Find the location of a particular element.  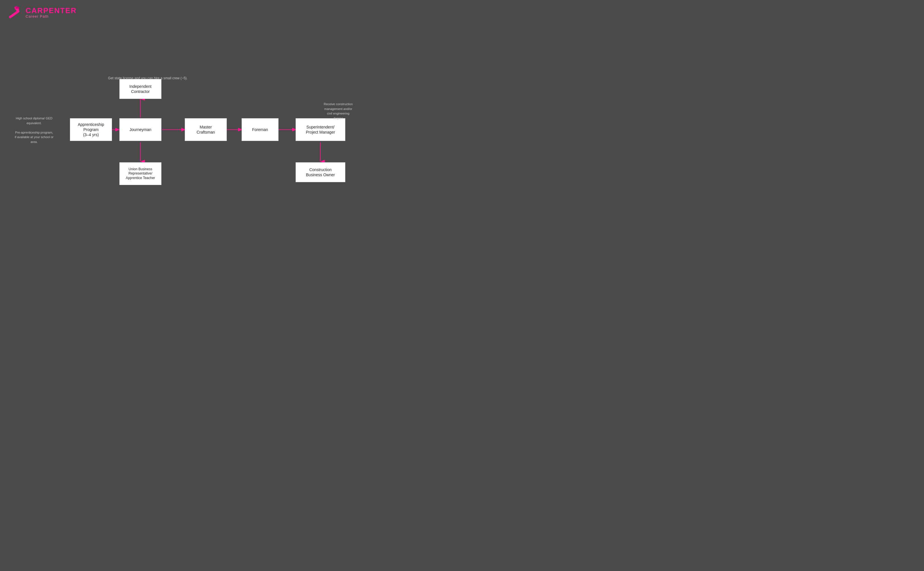

master-craftsman-box: Master Craftsman is located at coordinates (206, 130).